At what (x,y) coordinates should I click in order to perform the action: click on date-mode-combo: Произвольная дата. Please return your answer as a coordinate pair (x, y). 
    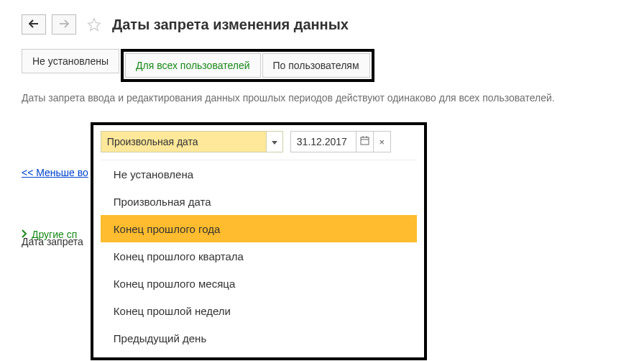
    Looking at the image, I should click on (192, 142).